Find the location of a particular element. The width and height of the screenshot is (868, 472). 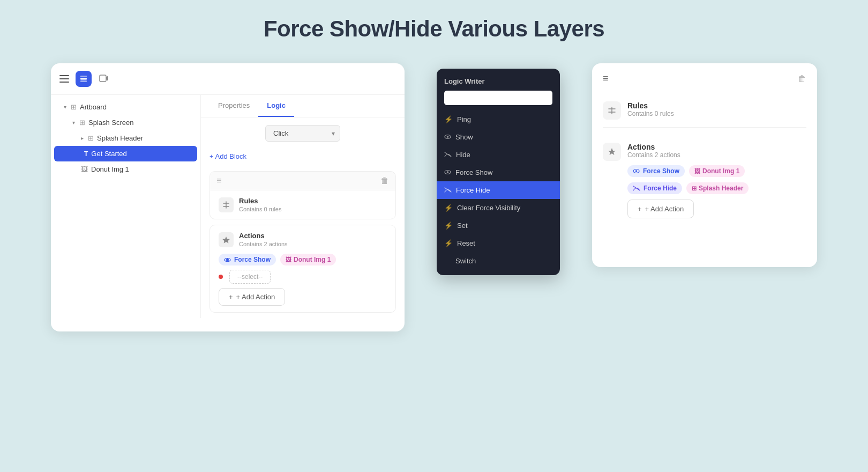

right-add-action-button: + + Add Action is located at coordinates (661, 209).